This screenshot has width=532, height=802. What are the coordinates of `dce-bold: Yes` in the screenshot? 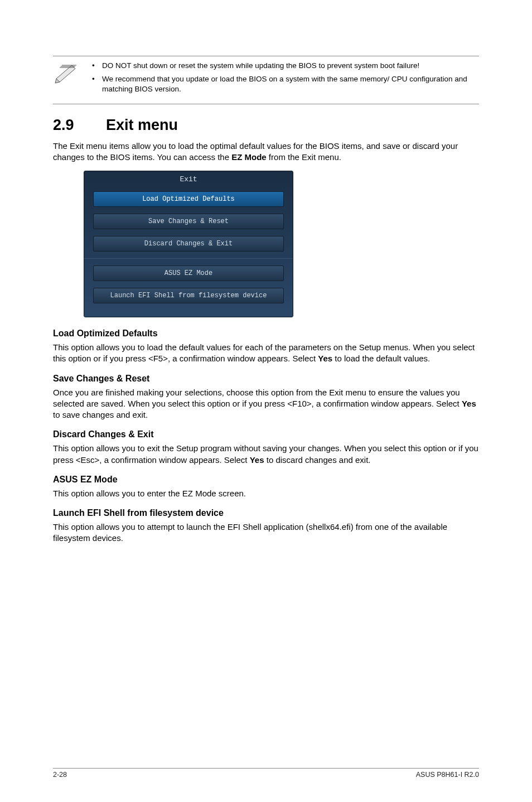 It's located at (257, 460).